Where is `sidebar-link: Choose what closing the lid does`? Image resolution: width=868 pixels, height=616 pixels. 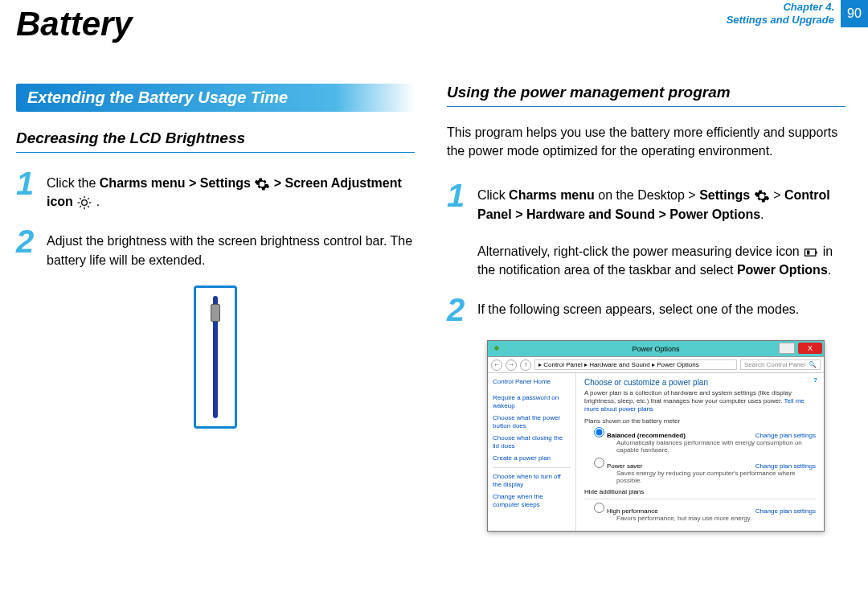
sidebar-link: Choose what closing the lid does is located at coordinates (532, 442).